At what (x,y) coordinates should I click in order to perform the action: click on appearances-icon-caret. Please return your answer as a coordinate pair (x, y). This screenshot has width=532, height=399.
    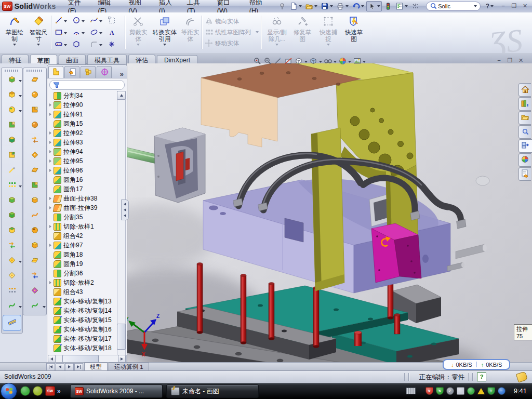
    Looking at the image, I should click on (350, 62).